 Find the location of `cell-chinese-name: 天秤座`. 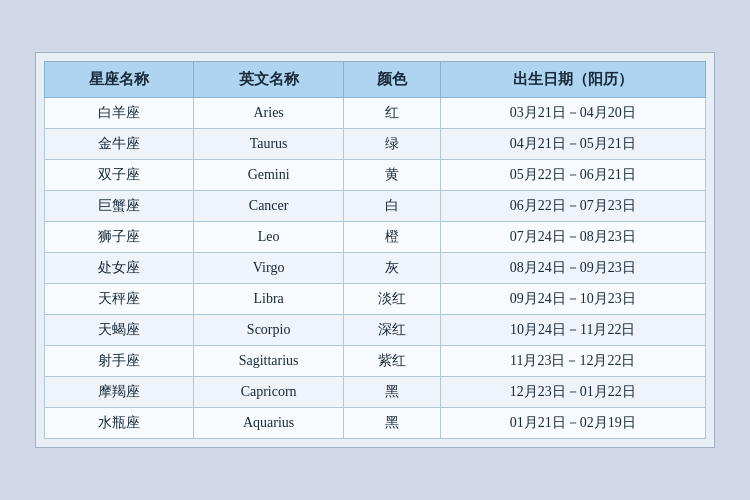

cell-chinese-name: 天秤座 is located at coordinates (120, 300).